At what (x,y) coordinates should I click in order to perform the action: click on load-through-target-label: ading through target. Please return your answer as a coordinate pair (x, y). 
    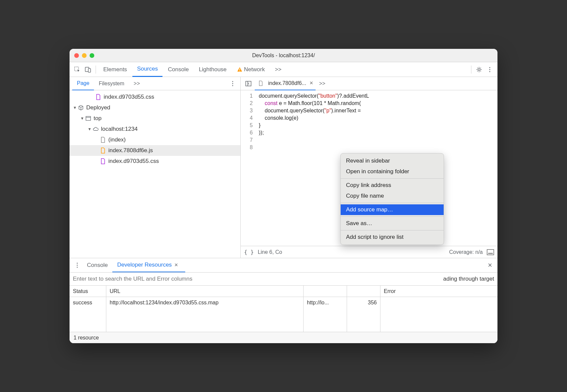
    Looking at the image, I should click on (465, 279).